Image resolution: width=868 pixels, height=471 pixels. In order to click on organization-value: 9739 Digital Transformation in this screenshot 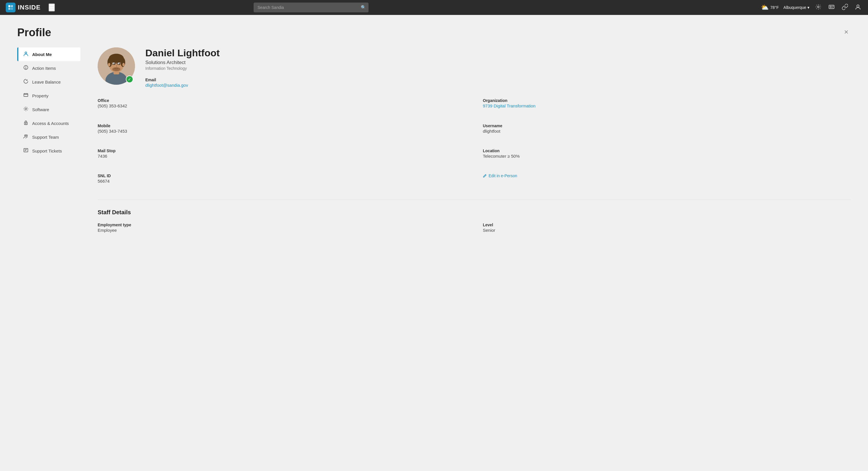, I will do `click(509, 106)`.